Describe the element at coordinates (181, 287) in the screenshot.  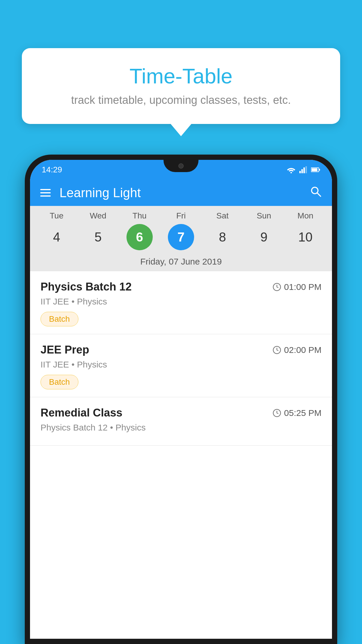
I see `schedule-item-header-1: Physics Batch 12 01:00 PM` at that location.